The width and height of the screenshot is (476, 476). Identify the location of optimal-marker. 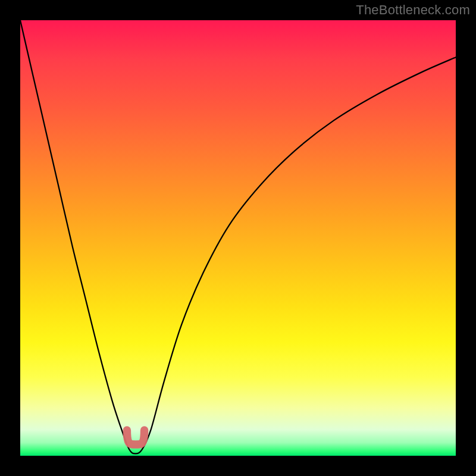
(136, 437).